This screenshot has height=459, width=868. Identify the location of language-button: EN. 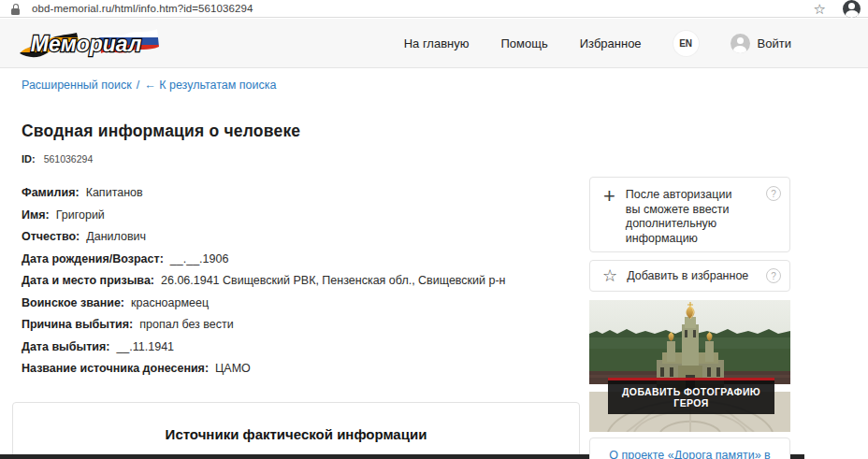
(687, 43).